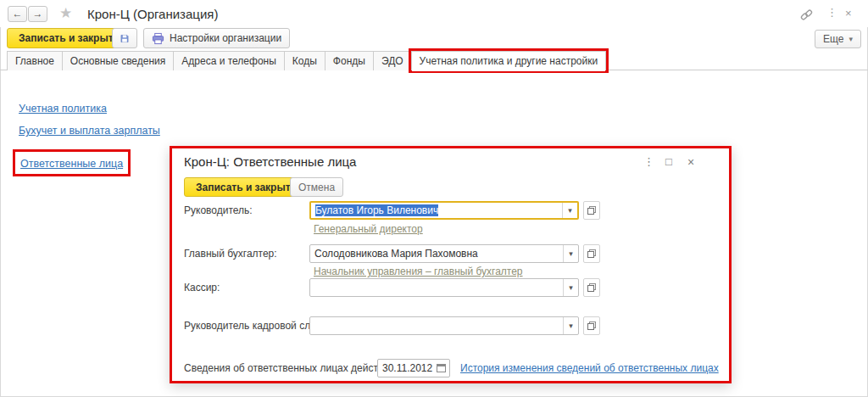 The image size is (868, 397). Describe the element at coordinates (434, 38) in the screenshot. I see `command-bar: Записать и закрыть Настройки организации…` at that location.